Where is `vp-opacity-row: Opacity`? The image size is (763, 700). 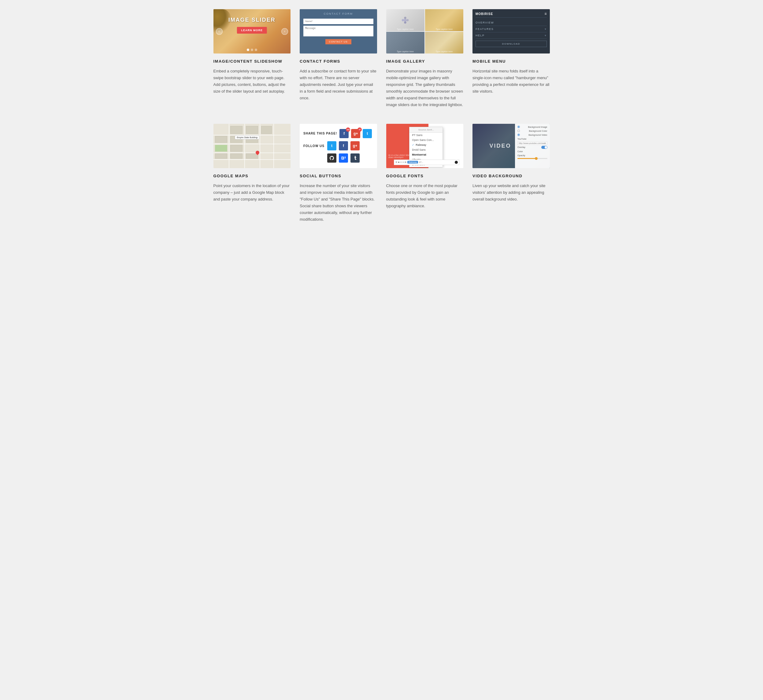
vp-opacity-row: Opacity is located at coordinates (532, 155).